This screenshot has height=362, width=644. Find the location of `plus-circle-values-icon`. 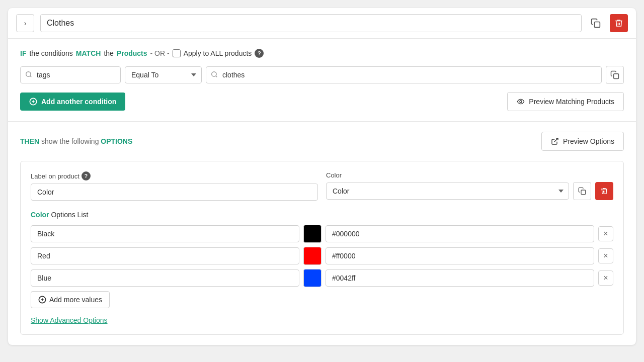

plus-circle-values-icon is located at coordinates (42, 300).